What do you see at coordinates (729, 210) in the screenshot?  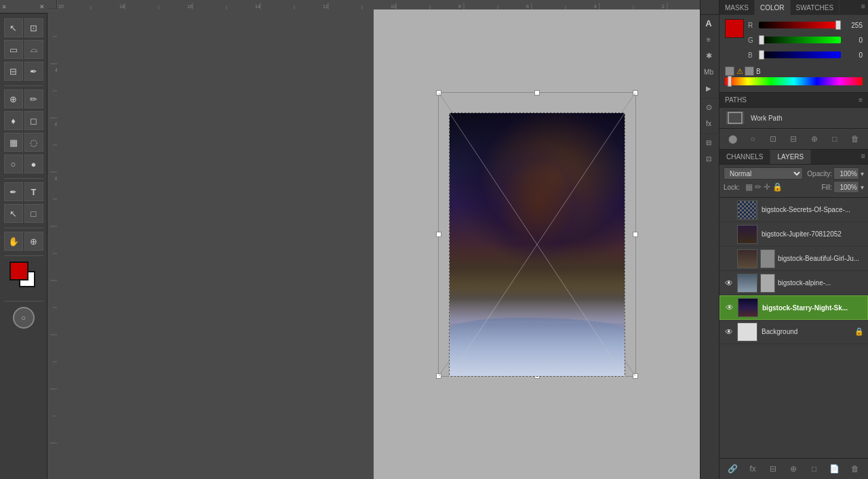 I see `layer-vis-secrets` at bounding box center [729, 210].